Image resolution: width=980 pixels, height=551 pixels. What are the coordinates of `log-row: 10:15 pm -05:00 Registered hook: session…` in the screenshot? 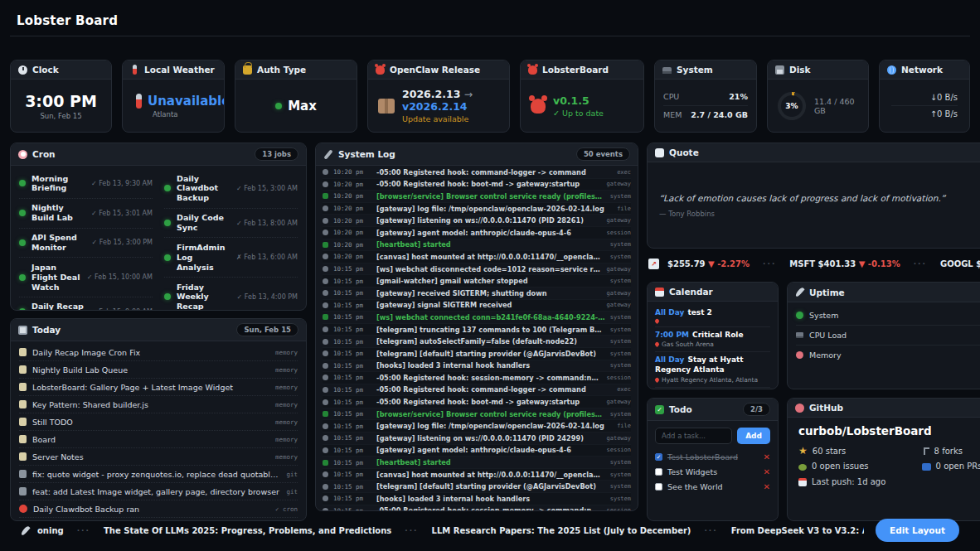 It's located at (477, 378).